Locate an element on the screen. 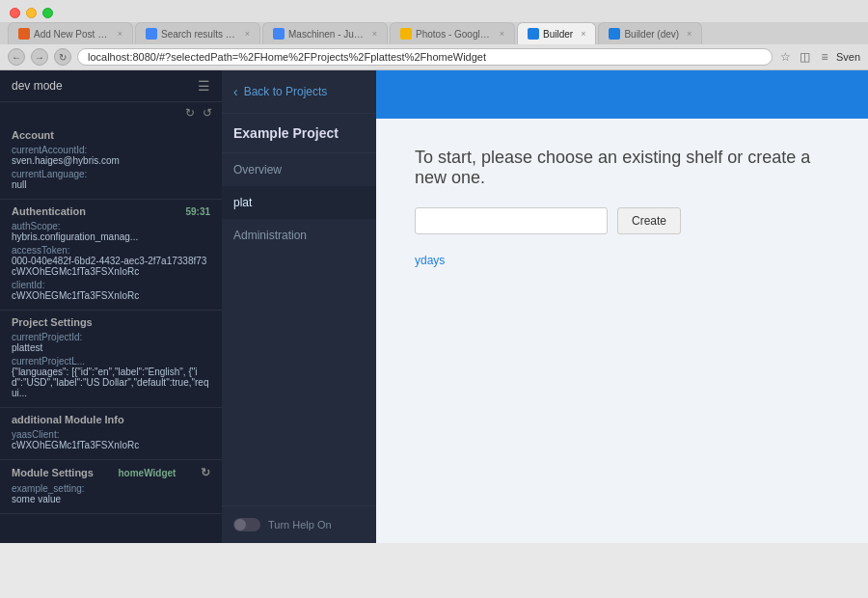  access-token-row: accessToken: 000-040e482f-6bd2-4432-aec3… is located at coordinates (111, 260).